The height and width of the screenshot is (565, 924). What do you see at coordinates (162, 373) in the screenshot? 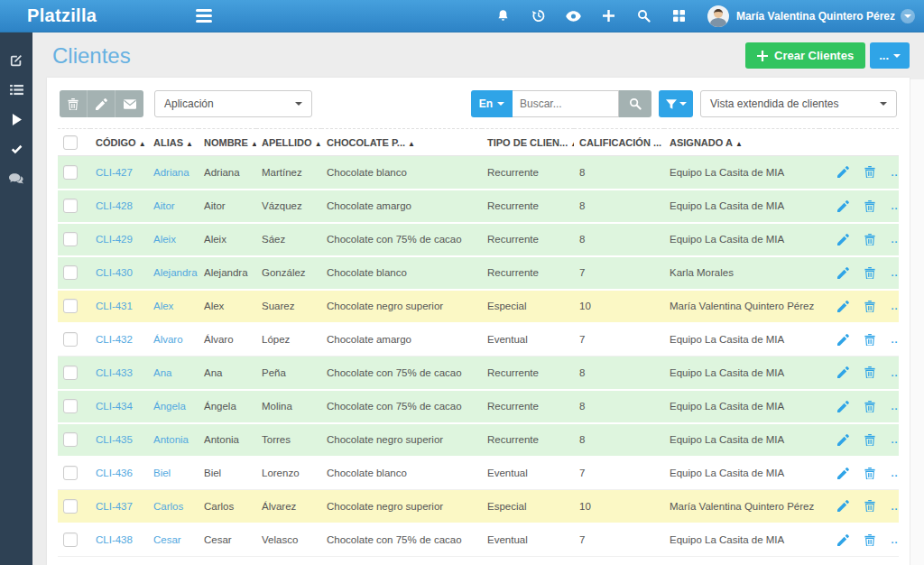
I see `alias-link: Ana` at bounding box center [162, 373].